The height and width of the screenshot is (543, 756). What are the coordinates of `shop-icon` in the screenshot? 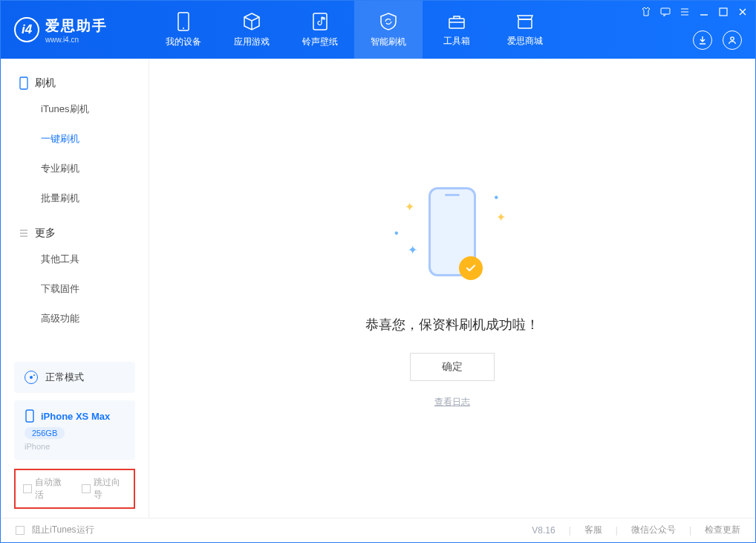 It's located at (525, 22).